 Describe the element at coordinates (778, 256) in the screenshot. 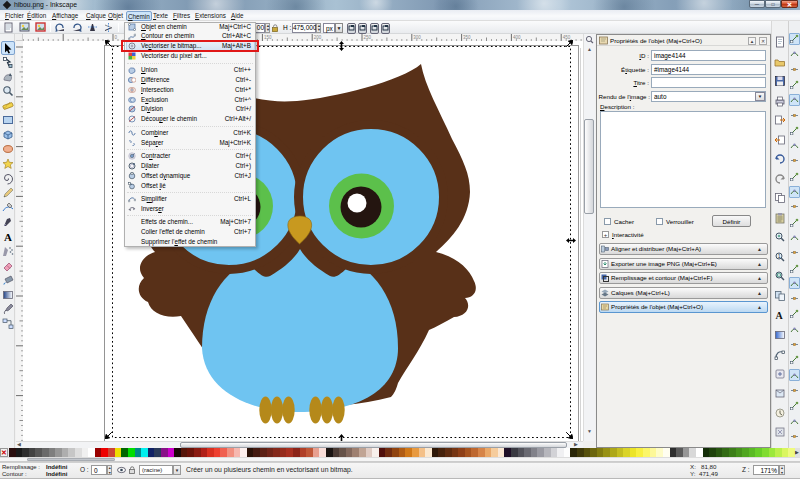

I see `svg-text: 1` at that location.